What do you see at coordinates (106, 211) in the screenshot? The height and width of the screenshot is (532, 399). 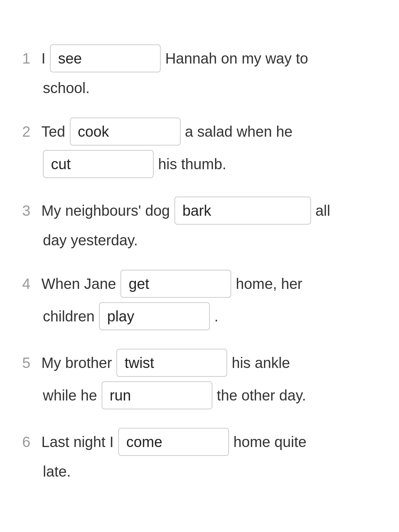 I see `text-segment: My neighbours' dog` at bounding box center [106, 211].